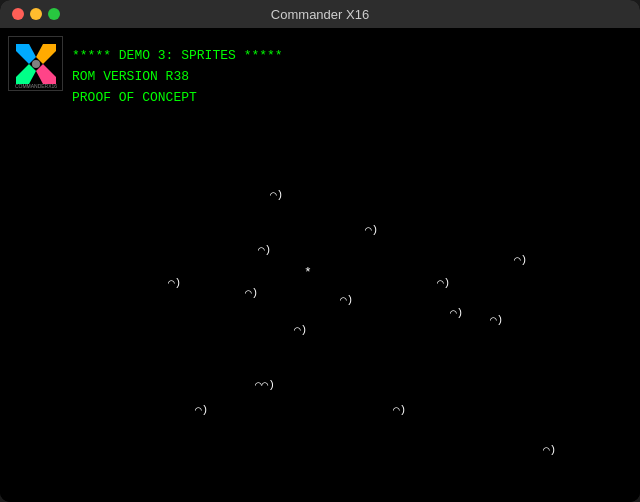  Describe the element at coordinates (178, 98) in the screenshot. I see `line-3: PROOF OF CONCEPT` at that location.